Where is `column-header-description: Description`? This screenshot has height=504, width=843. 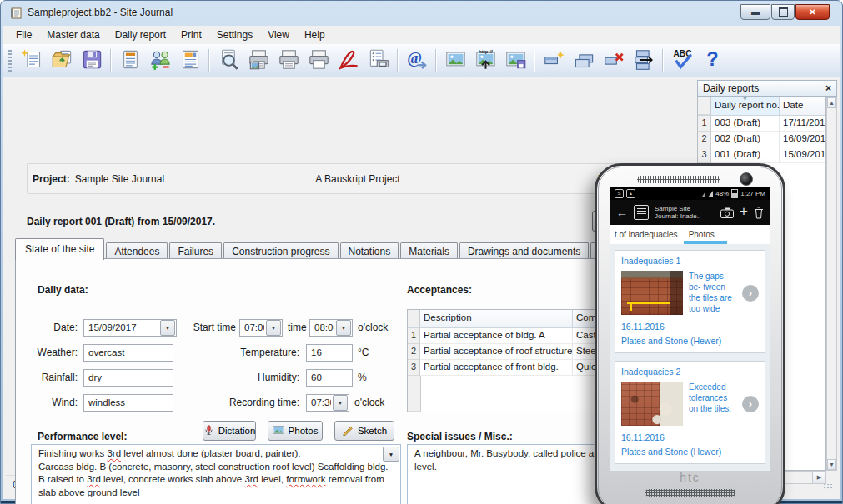 column-header-description: Description is located at coordinates (497, 318).